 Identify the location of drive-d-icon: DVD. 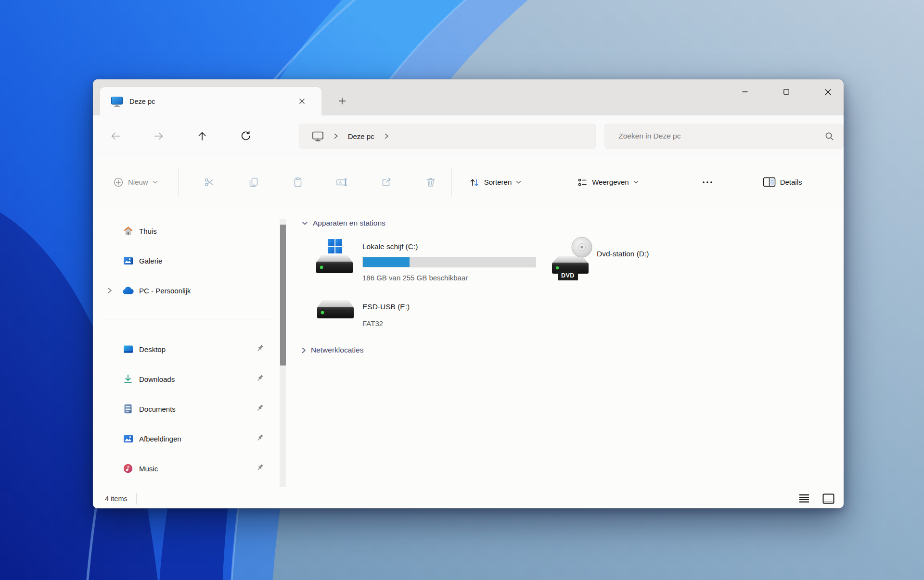
(574, 257).